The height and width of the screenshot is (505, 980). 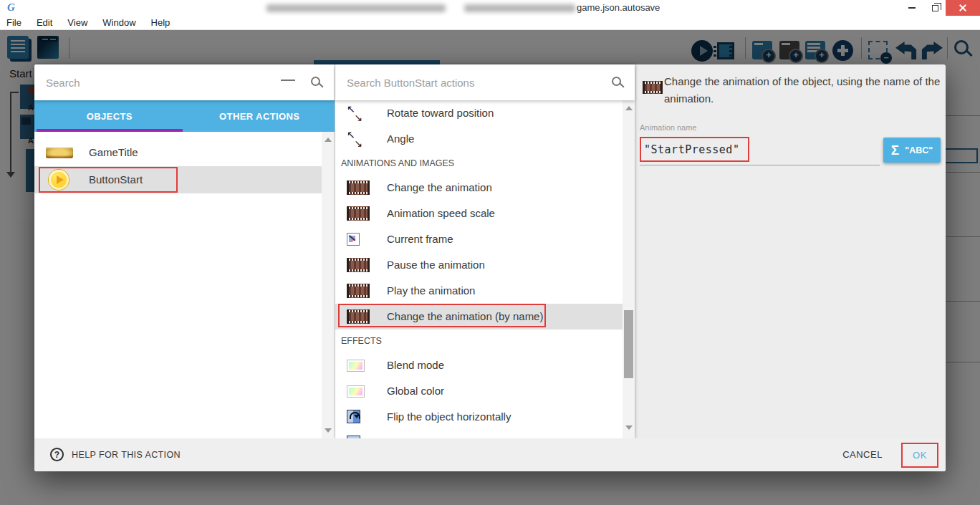 What do you see at coordinates (918, 150) in the screenshot?
I see `expression-button-label: "ABC"` at bounding box center [918, 150].